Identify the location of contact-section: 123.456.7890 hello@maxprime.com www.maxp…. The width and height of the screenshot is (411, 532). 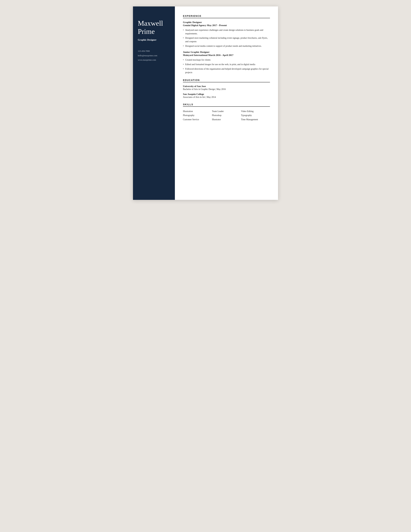
(154, 56).